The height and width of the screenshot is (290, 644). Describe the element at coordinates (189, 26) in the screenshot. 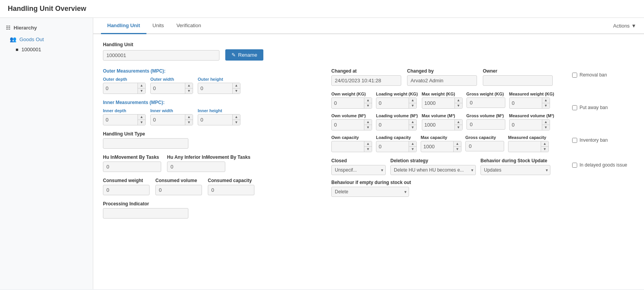

I see `tab-verification: Verification` at that location.